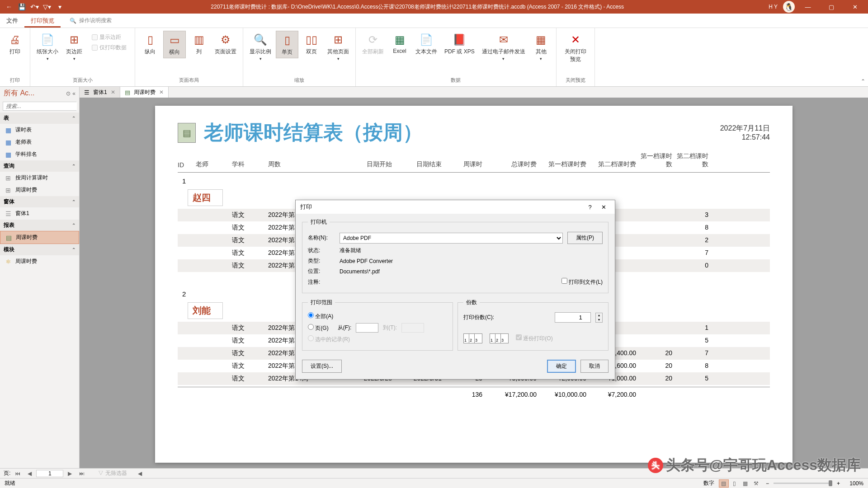  Describe the element at coordinates (573, 317) in the screenshot. I see `copies-input` at that location.